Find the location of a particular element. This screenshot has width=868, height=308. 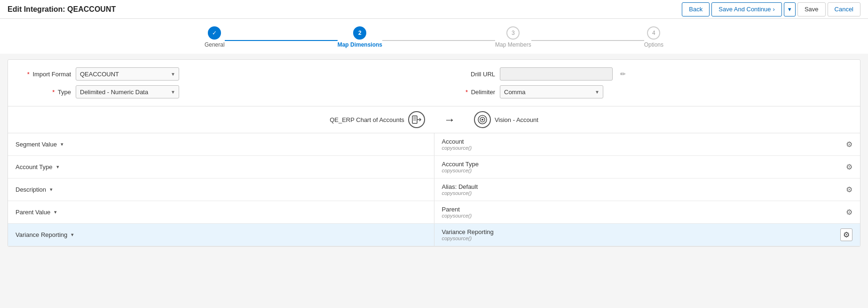

step-2-circle: 2 is located at coordinates (360, 33).